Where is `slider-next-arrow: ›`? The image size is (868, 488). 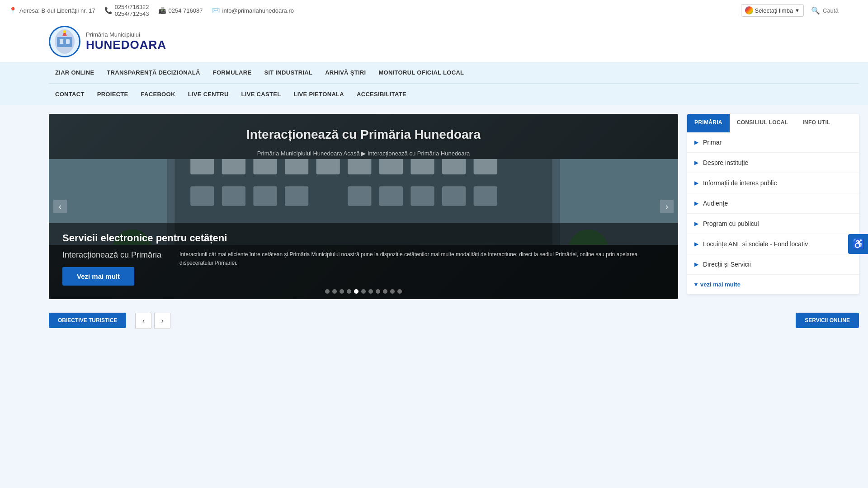
slider-next-arrow: › is located at coordinates (667, 206).